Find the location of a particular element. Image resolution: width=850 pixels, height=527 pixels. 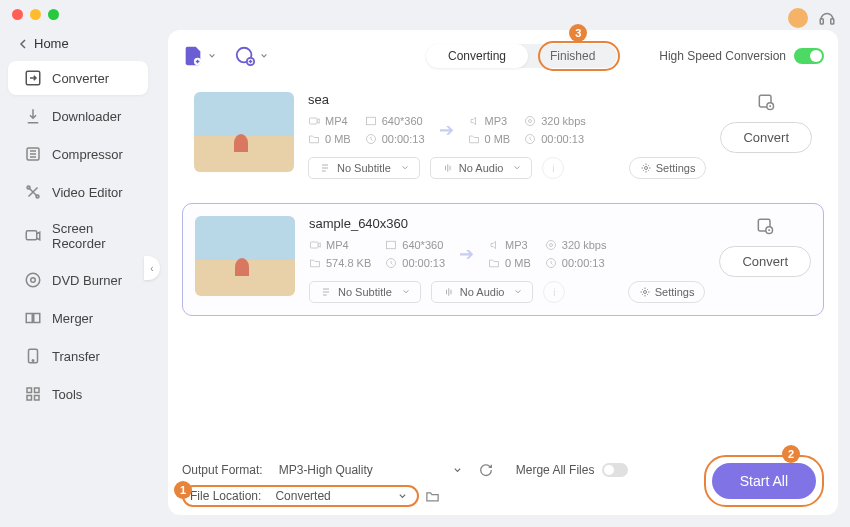

dst-format: MP3 is located at coordinates (516, 245).